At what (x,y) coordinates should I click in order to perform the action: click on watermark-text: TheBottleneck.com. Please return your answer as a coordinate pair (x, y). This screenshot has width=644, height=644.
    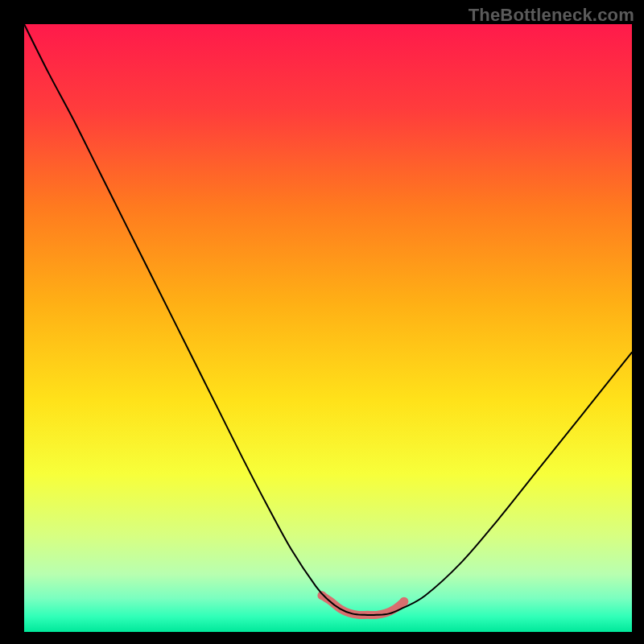
    Looking at the image, I should click on (551, 15).